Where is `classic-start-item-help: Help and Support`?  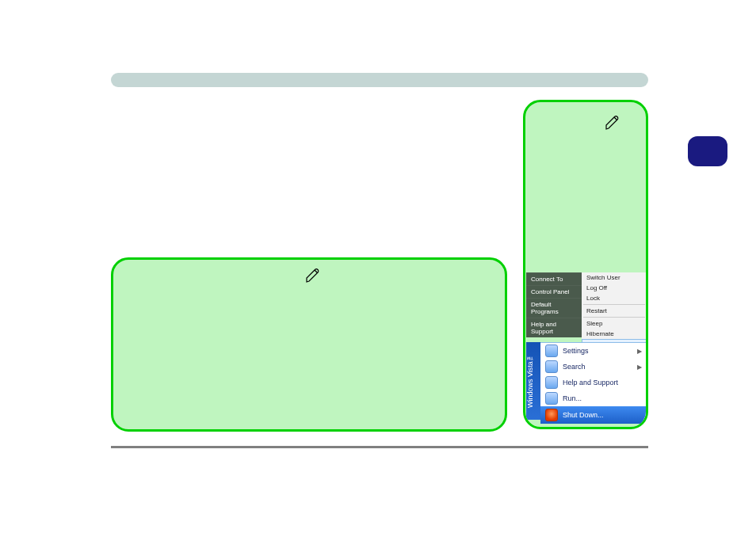 classic-start-item-help: Help and Support is located at coordinates (594, 383).